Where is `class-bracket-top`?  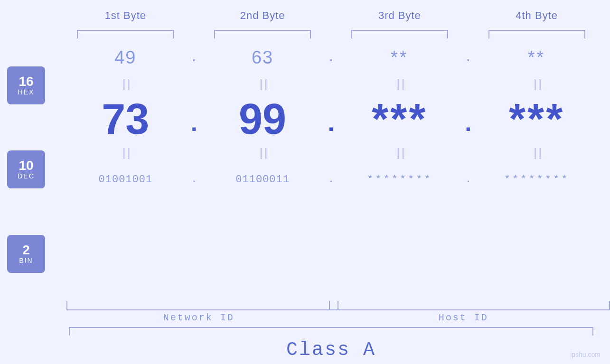 class-bracket-top is located at coordinates (331, 331).